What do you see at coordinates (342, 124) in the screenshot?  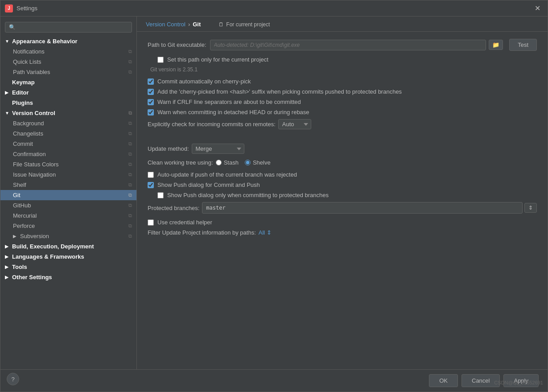 I see `incoming-row: Explicitly check for incoming commits on…` at bounding box center [342, 124].